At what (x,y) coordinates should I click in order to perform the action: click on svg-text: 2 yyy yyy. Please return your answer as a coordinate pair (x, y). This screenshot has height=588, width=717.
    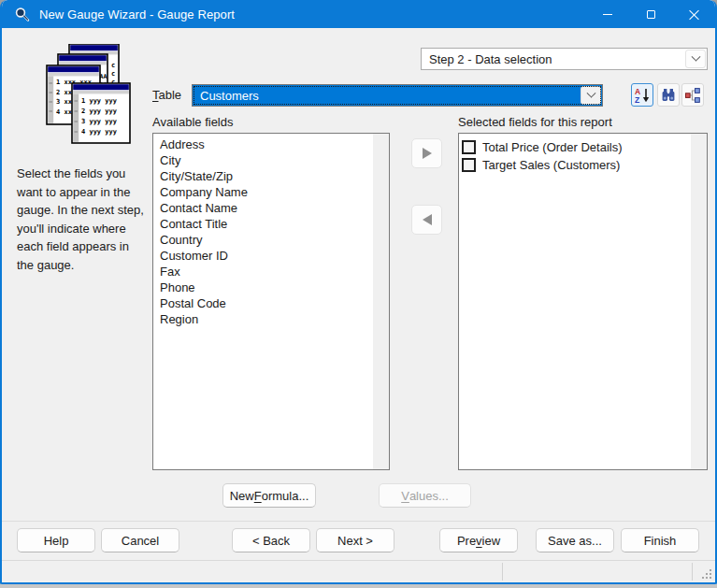
    Looking at the image, I should click on (99, 111).